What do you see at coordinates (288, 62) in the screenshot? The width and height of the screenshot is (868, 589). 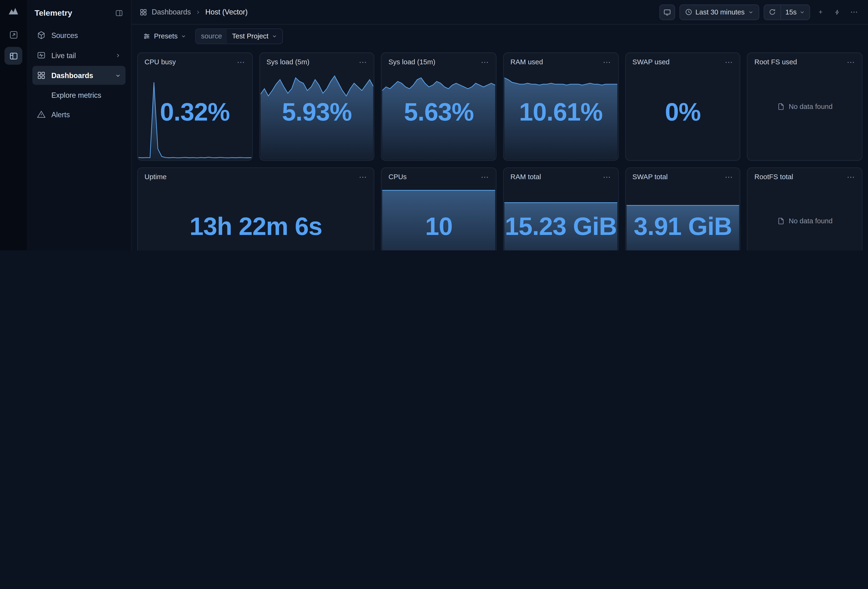 I see `panel-title: Sys load (5m)` at bounding box center [288, 62].